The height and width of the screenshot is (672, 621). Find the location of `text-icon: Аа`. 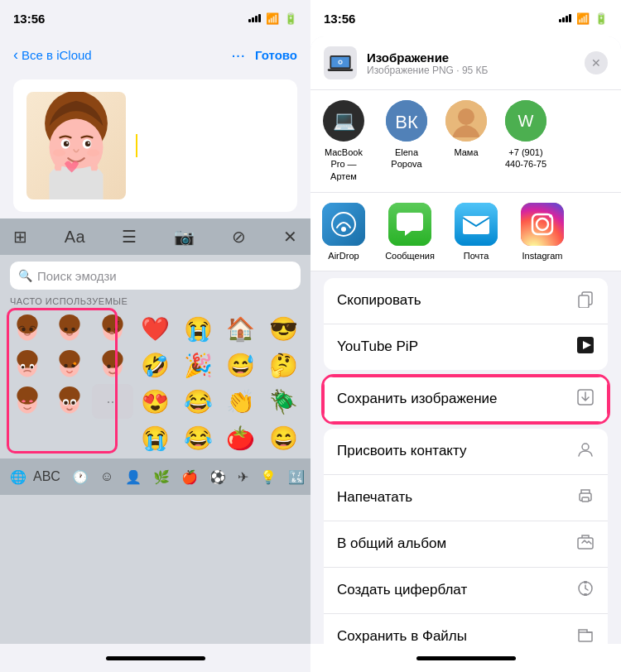

text-icon: Аа is located at coordinates (75, 237).